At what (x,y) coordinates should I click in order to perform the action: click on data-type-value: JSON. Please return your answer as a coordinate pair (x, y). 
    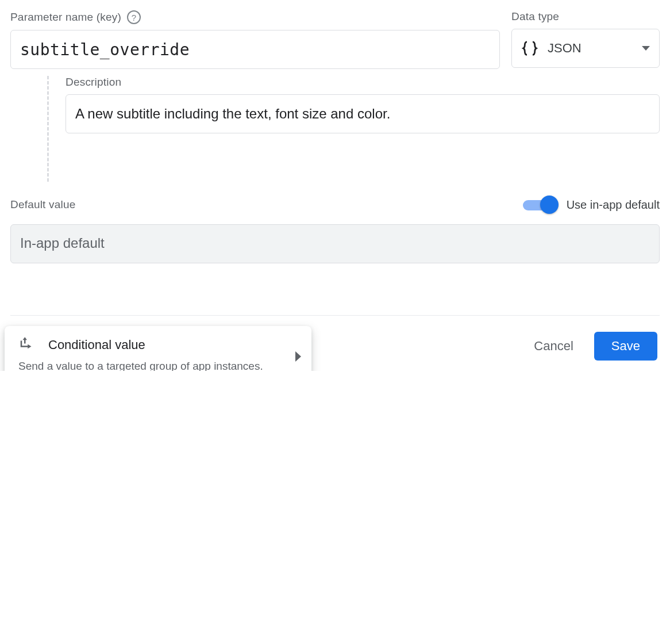
    Looking at the image, I should click on (590, 48).